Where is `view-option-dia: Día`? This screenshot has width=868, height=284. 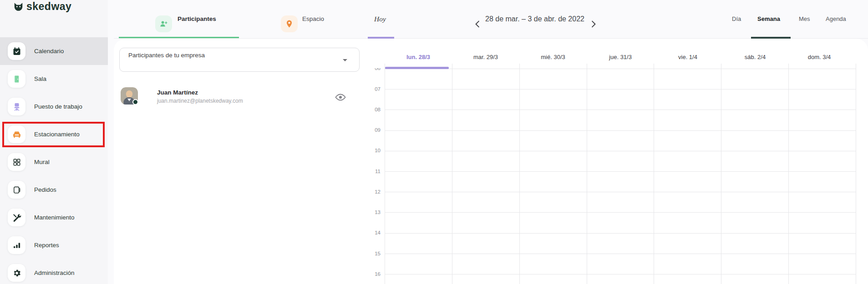
view-option-dia: Día is located at coordinates (736, 19).